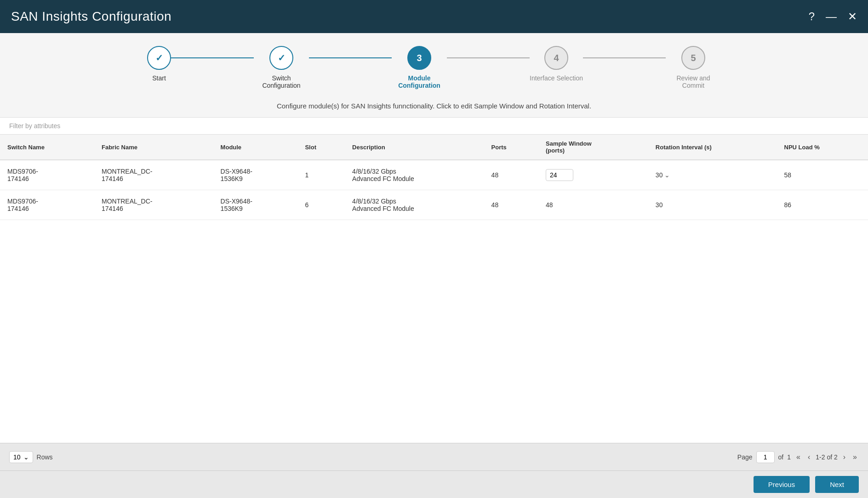  What do you see at coordinates (281, 68) in the screenshot?
I see `step-2-switch-config: ✓ Switch Configuration` at bounding box center [281, 68].